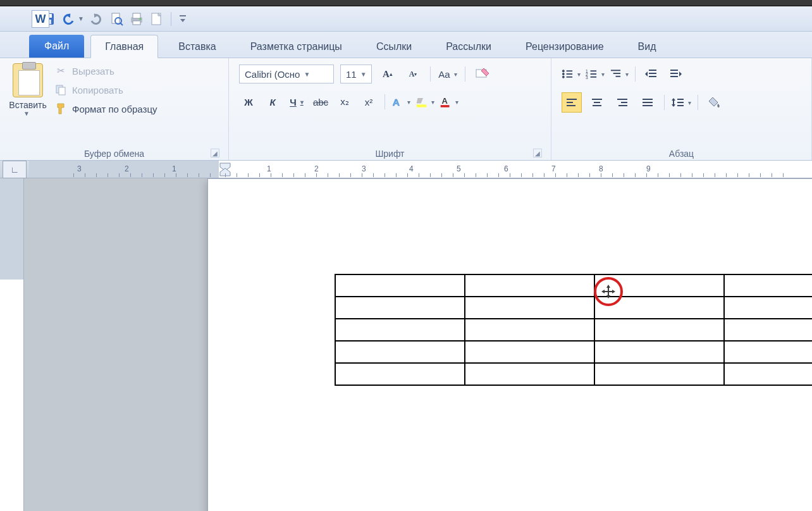 This screenshot has height=511, width=812. I want to click on bold-button: Ж, so click(249, 102).